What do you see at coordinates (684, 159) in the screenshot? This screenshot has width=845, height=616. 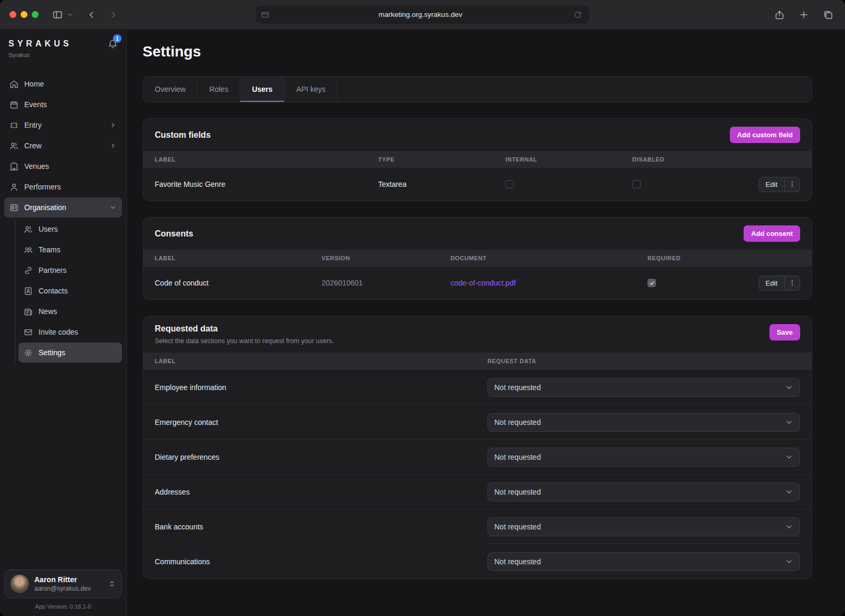 I see `column-header-disabled: DISABLED` at bounding box center [684, 159].